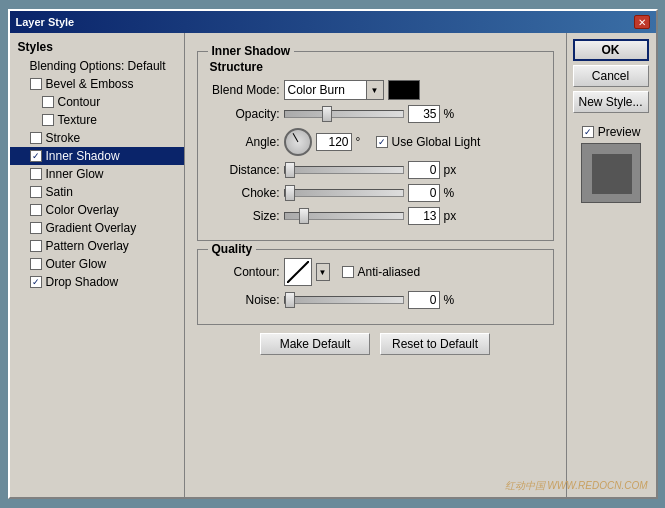  What do you see at coordinates (97, 264) in the screenshot?
I see `sidebar-item-outer-glow: Outer Glow` at bounding box center [97, 264].